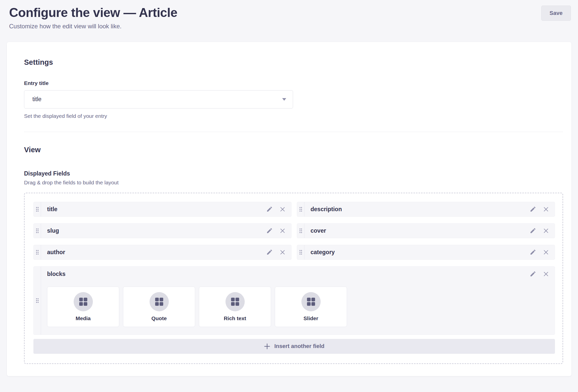 Image resolution: width=578 pixels, height=392 pixels. Describe the element at coordinates (294, 116) in the screenshot. I see `entry-title-hint: Set the displayed field of your entry` at that location.